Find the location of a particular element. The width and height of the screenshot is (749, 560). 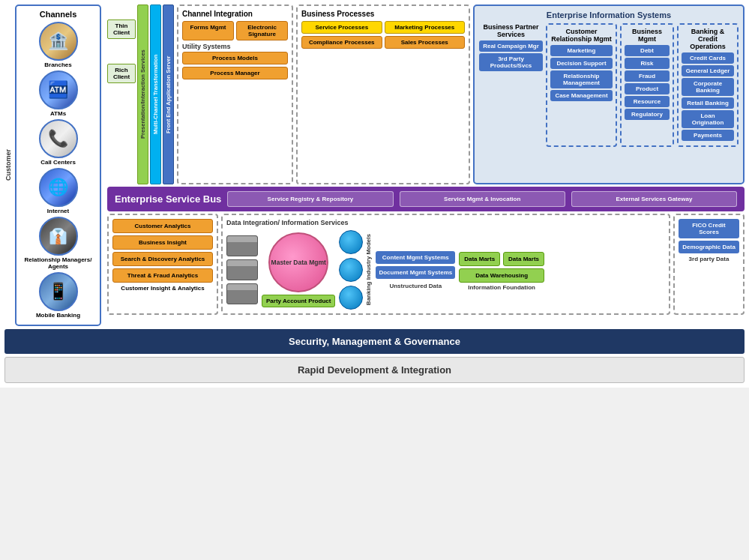

di-inner: Master Data Mgmt Party Account Product B… is located at coordinates (445, 270).